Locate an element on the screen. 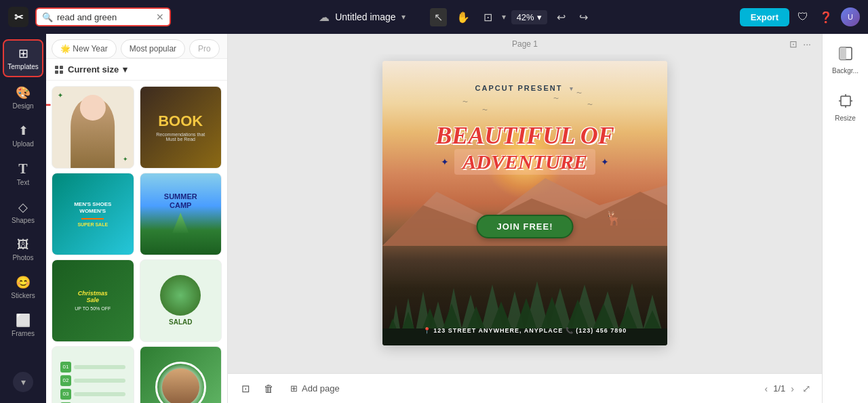 This screenshot has height=403, width=868. current-size-label: Current size is located at coordinates (94, 69).